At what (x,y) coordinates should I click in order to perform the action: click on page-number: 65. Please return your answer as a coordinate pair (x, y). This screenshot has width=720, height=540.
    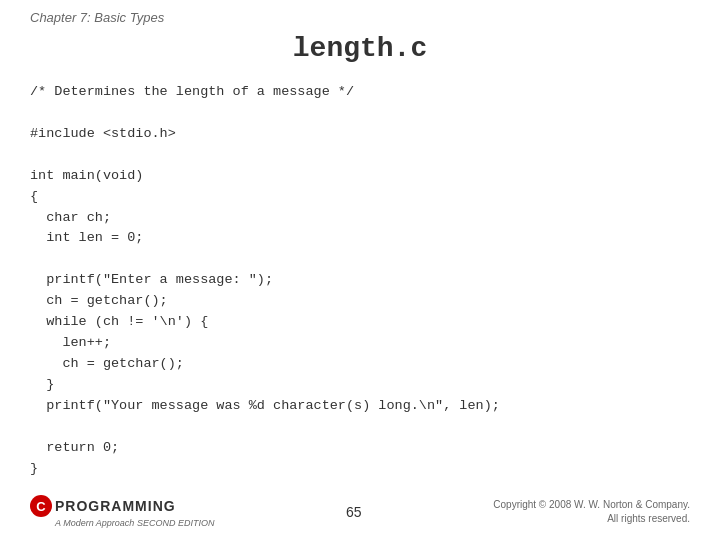
    Looking at the image, I should click on (354, 512).